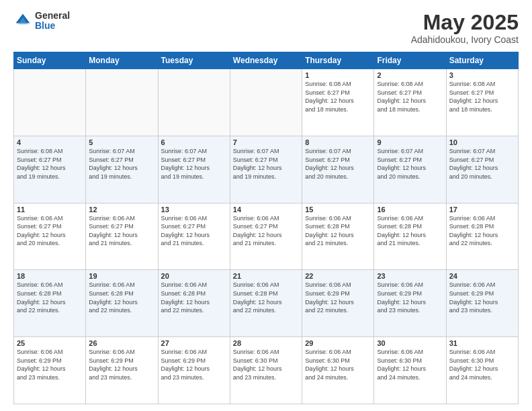 The image size is (532, 411). Describe the element at coordinates (482, 75) in the screenshot. I see `day-number: 3` at that location.